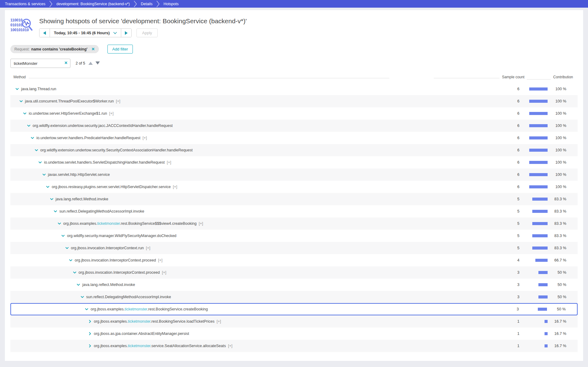  Describe the element at coordinates (294, 334) in the screenshot. I see `table-row: org.jboss.as.jpa.container.AbstractEntit…` at that location.